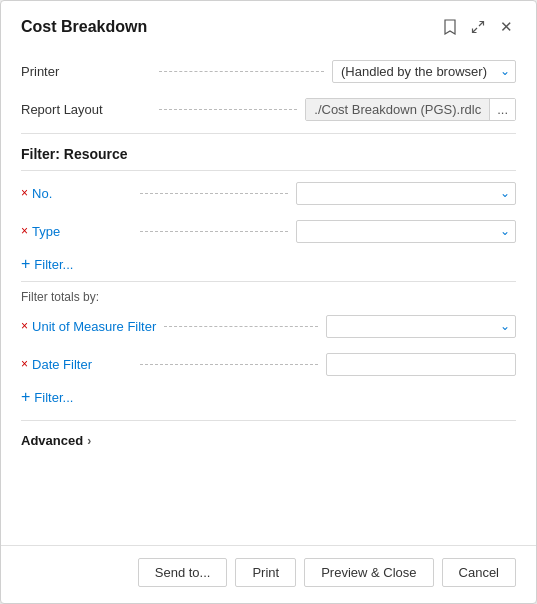 This screenshot has height=604, width=537. Describe the element at coordinates (86, 110) in the screenshot. I see `report-layout-label: Report Layout` at that location.